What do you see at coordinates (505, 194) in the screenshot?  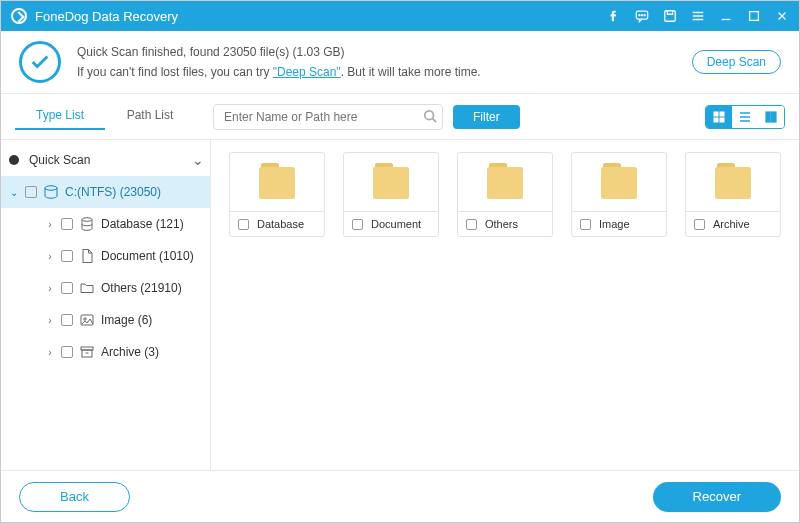 I see `folder-card-others: Others` at bounding box center [505, 194].